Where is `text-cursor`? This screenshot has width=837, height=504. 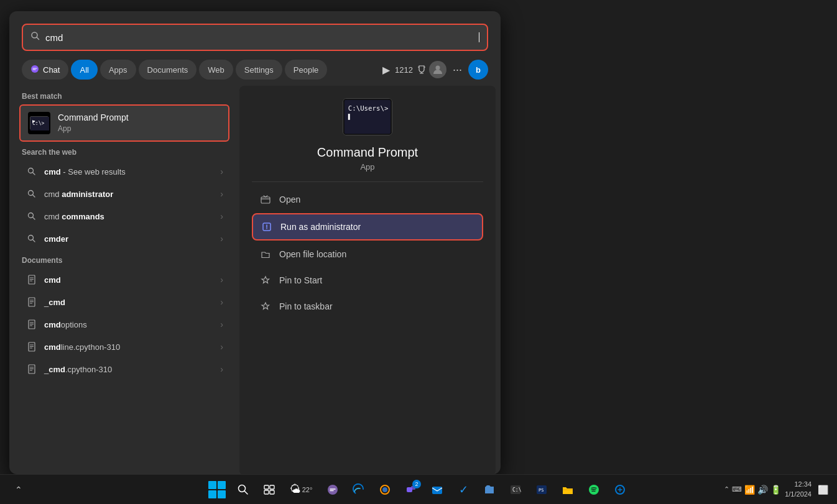
text-cursor is located at coordinates (479, 37).